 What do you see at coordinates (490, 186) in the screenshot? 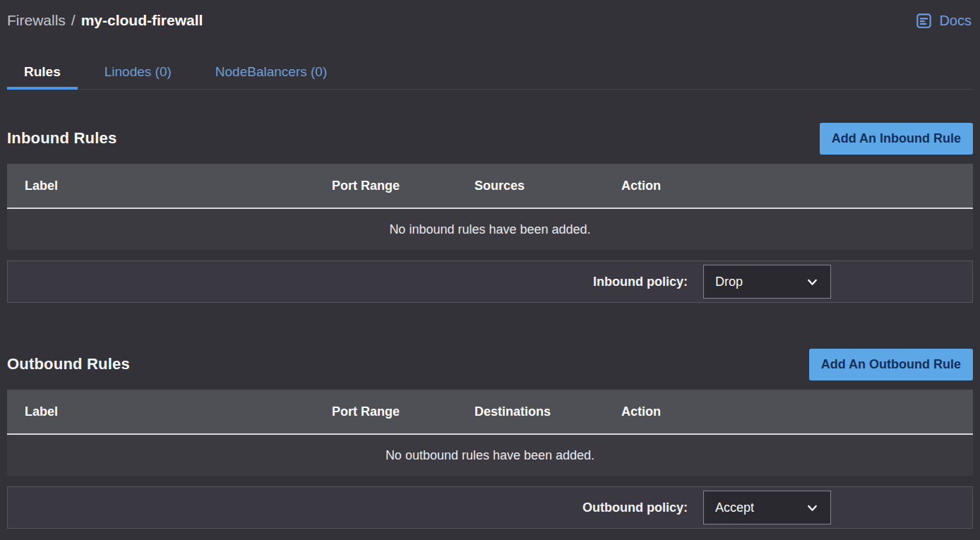
I see `inbound-table-header: Label Port Range Sources Action` at bounding box center [490, 186].